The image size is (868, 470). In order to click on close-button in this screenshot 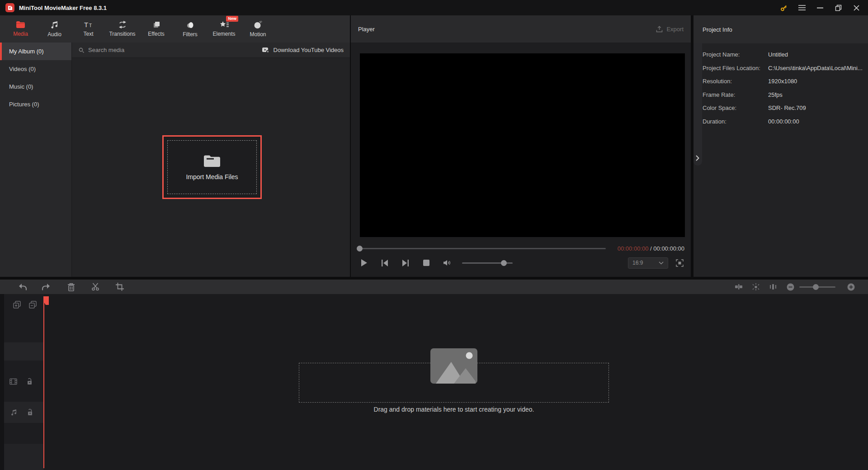, I will do `click(856, 8)`.